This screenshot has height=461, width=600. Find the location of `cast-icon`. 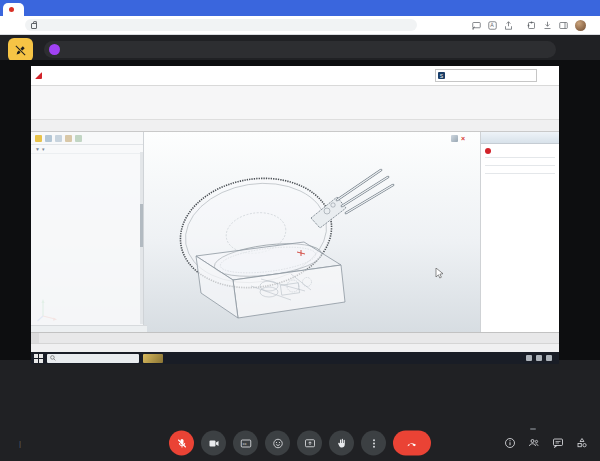

cast-icon is located at coordinates (476, 26).